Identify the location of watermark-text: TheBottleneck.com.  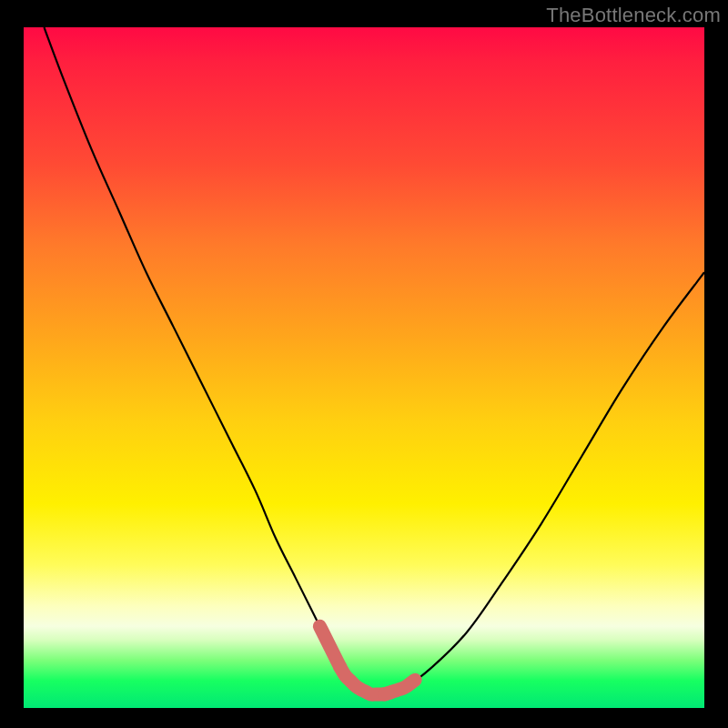
(633, 15).